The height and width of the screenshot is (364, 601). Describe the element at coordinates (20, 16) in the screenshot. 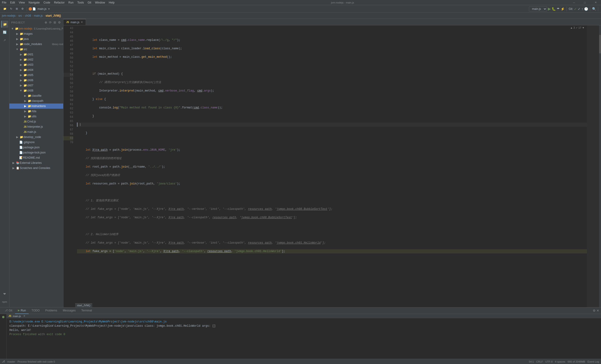

I see `breadcrumb-src: src` at that location.